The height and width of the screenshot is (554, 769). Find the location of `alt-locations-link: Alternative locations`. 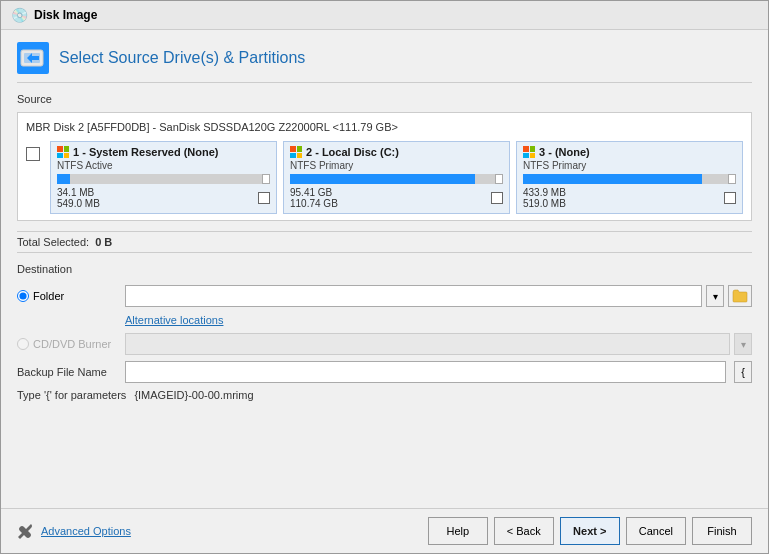

alt-locations-link: Alternative locations is located at coordinates (174, 320).